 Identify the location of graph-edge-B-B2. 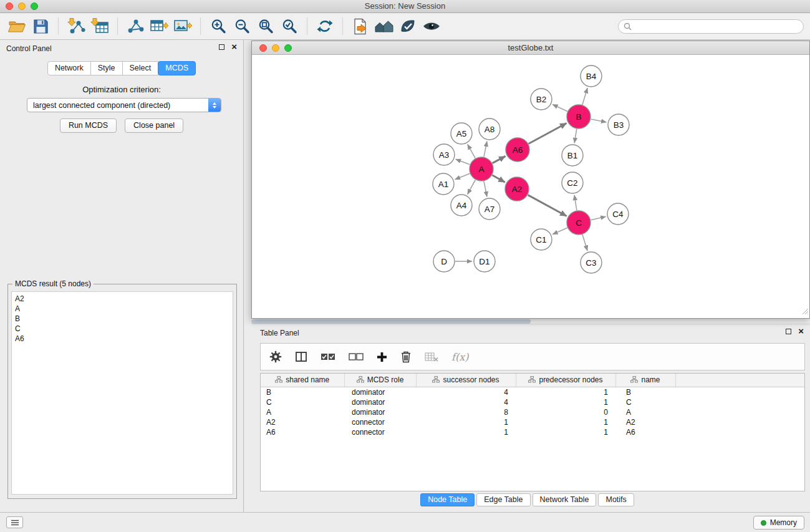
(560, 109).